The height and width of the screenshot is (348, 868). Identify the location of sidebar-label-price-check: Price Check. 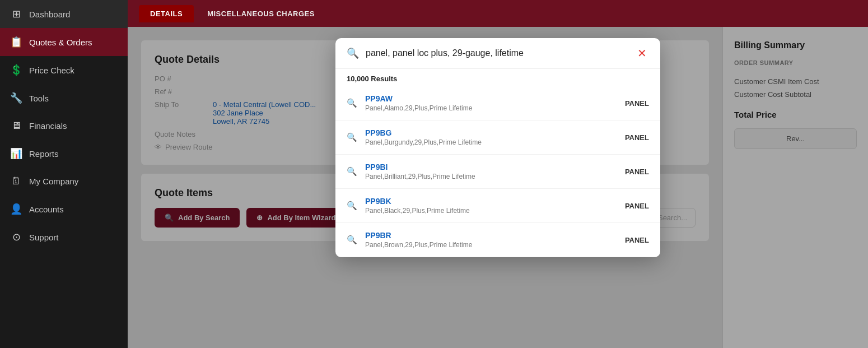
(52, 71).